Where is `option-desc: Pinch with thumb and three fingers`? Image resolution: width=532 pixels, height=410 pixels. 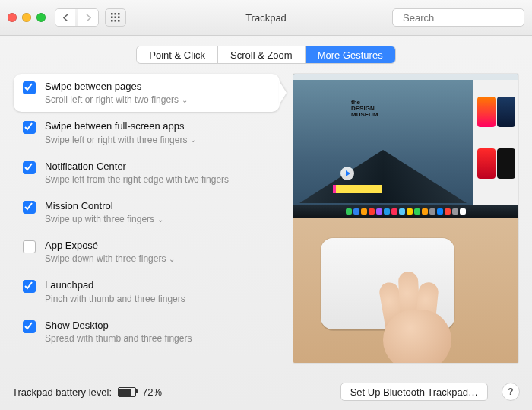
option-desc: Pinch with thumb and three fingers is located at coordinates (116, 299).